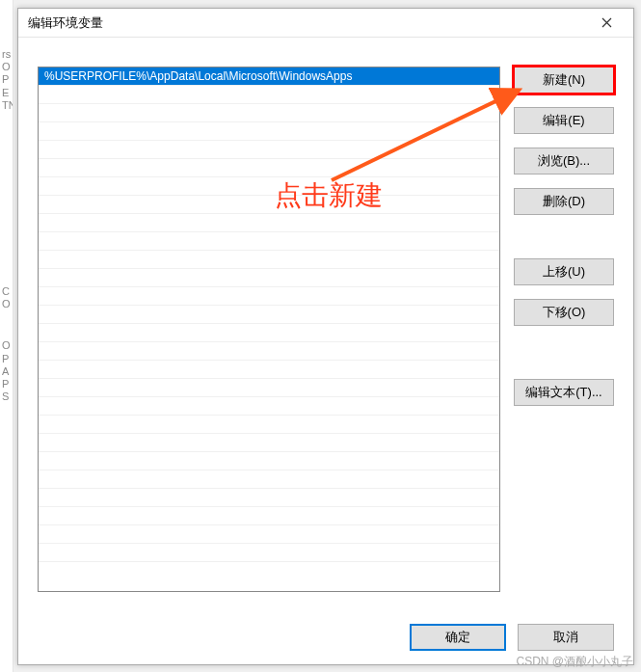 The height and width of the screenshot is (672, 641). What do you see at coordinates (564, 392) in the screenshot?
I see `edit-text-button: 编辑文本(T)...` at bounding box center [564, 392].